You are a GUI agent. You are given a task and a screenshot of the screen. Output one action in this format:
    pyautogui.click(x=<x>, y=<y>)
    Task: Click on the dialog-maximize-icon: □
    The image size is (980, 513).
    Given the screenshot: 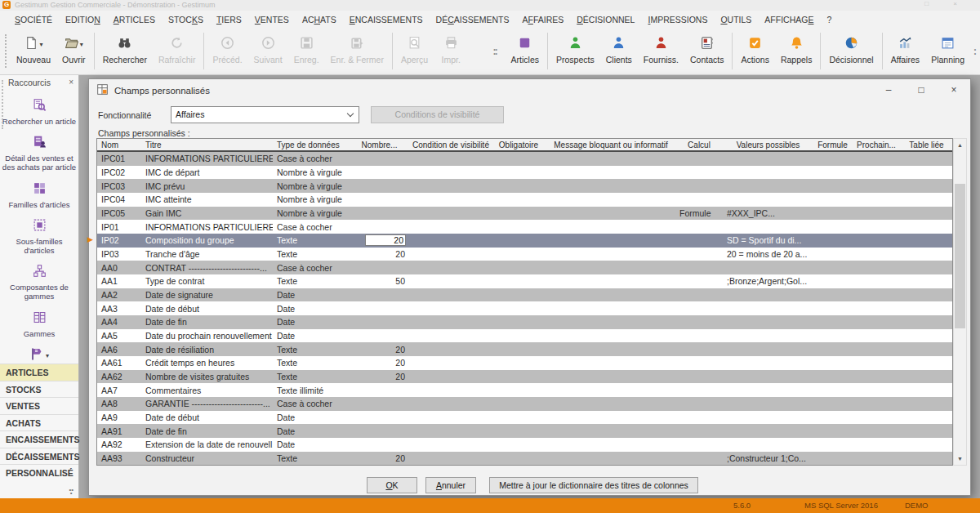 What is the action you would take?
    pyautogui.click(x=921, y=90)
    